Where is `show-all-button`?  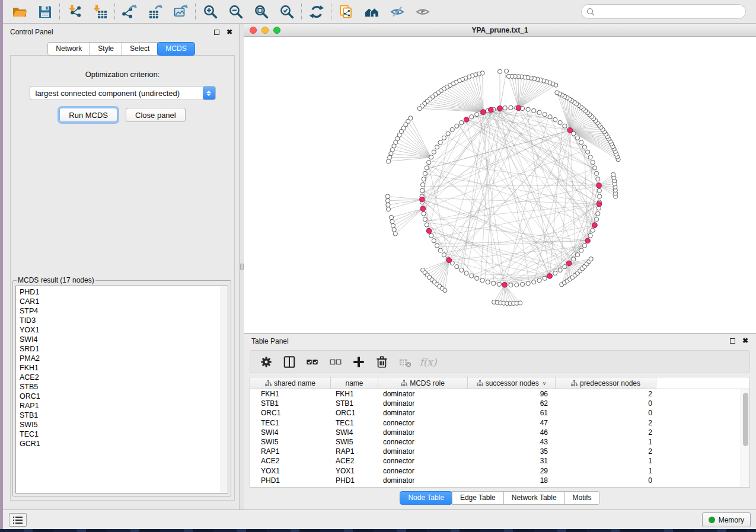
show-all-button is located at coordinates (422, 12).